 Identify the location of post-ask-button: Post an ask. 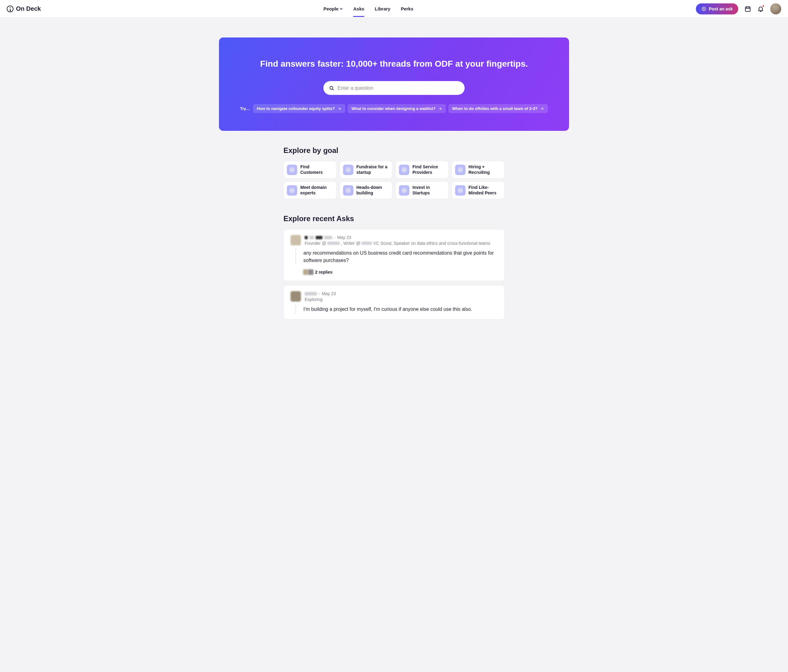
(717, 9).